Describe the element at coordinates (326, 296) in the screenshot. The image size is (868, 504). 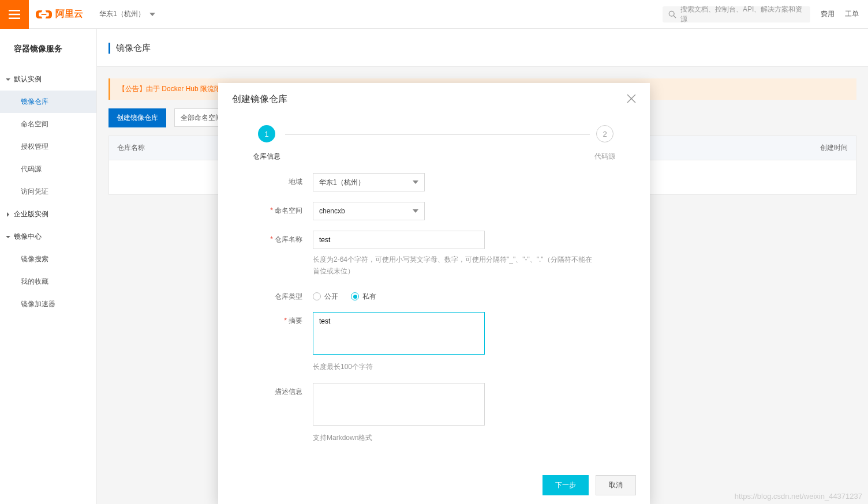
I see `radio-public: 公开` at that location.